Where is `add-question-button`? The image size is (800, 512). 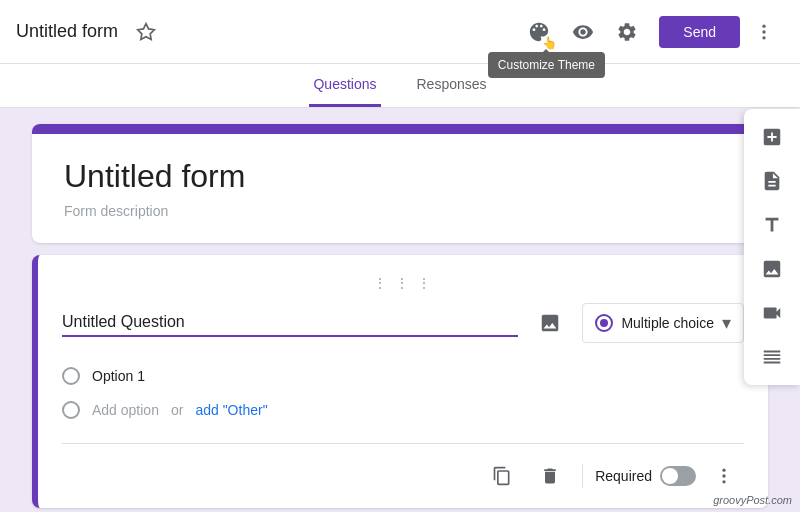 add-question-button is located at coordinates (772, 137).